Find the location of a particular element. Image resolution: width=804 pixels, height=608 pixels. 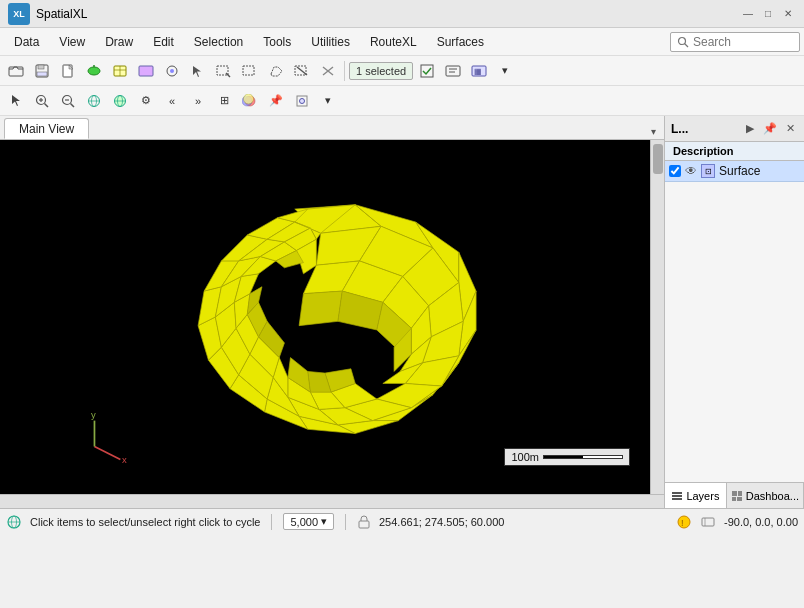

tab-main-view: Main View is located at coordinates (46, 128).